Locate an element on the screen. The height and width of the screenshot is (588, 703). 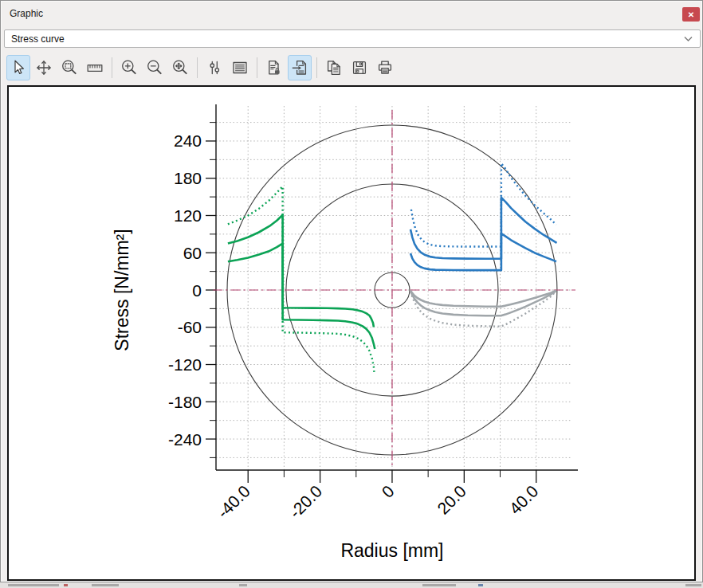
svg-text: 180 is located at coordinates (188, 178).